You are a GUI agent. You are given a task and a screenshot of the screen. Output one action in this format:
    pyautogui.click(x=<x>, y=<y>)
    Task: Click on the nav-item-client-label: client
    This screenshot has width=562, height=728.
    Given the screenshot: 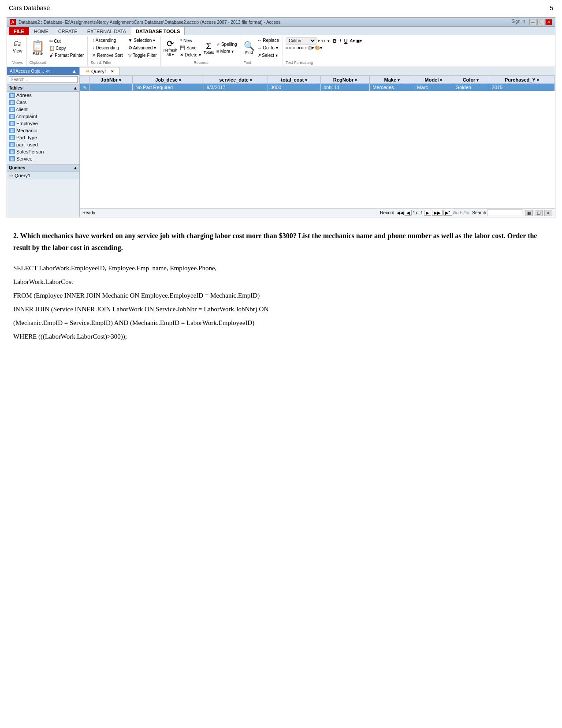 What is the action you would take?
    pyautogui.click(x=22, y=109)
    